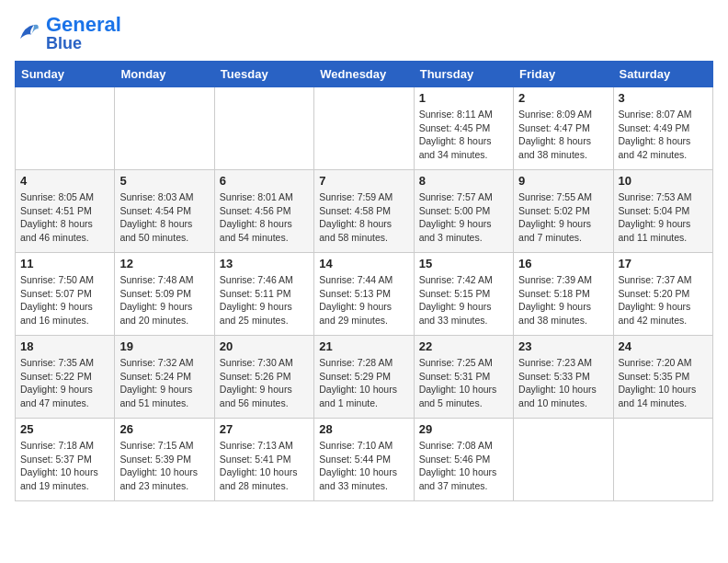 Image resolution: width=728 pixels, height=563 pixels. Describe the element at coordinates (364, 75) in the screenshot. I see `days-header-row: SundayMondayTuesdayWednesdayThursdayFrid…` at that location.